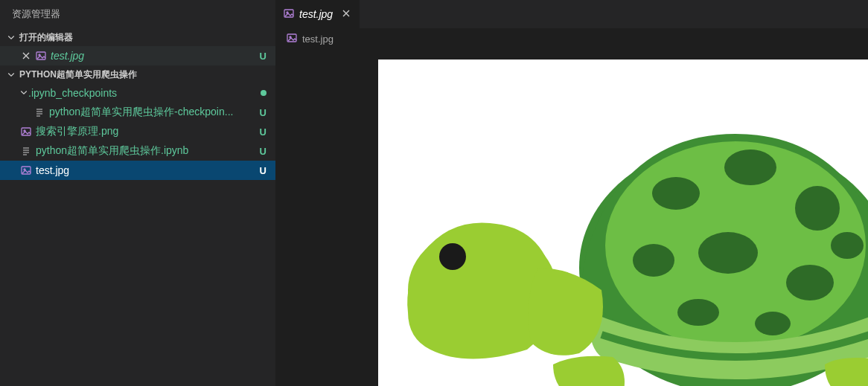 The image size is (868, 386). What do you see at coordinates (318, 39) in the screenshot?
I see `breadcrumb-label: test.jpg` at bounding box center [318, 39].